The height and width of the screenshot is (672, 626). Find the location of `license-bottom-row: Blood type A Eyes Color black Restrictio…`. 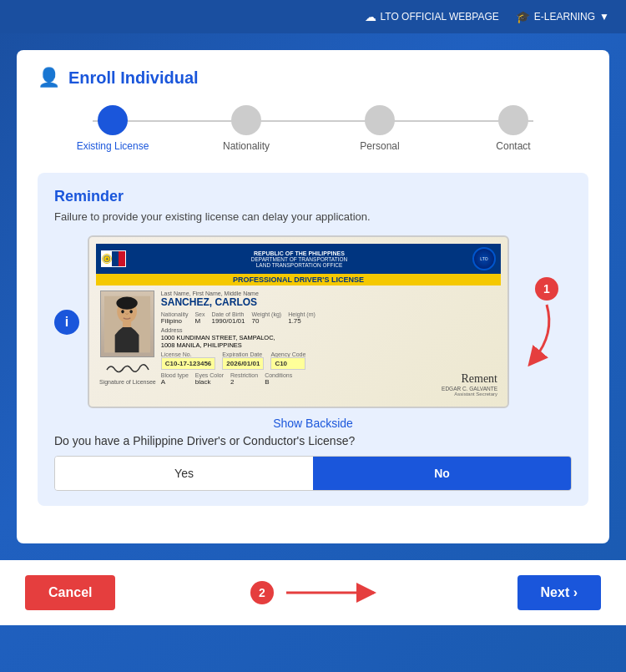

license-bottom-row: Blood type A Eyes Color black Restrictio… is located at coordinates (329, 384).